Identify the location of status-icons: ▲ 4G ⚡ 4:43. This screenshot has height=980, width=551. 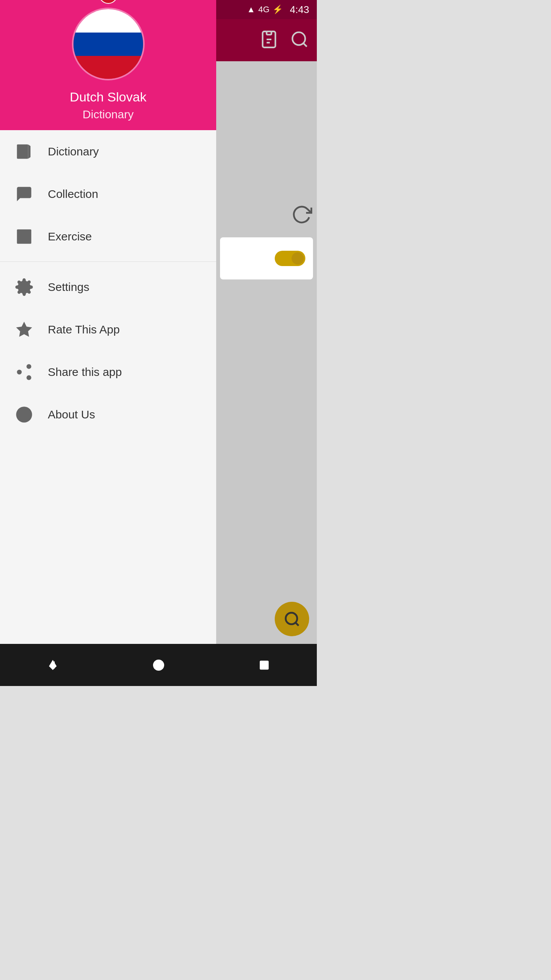
(278, 10).